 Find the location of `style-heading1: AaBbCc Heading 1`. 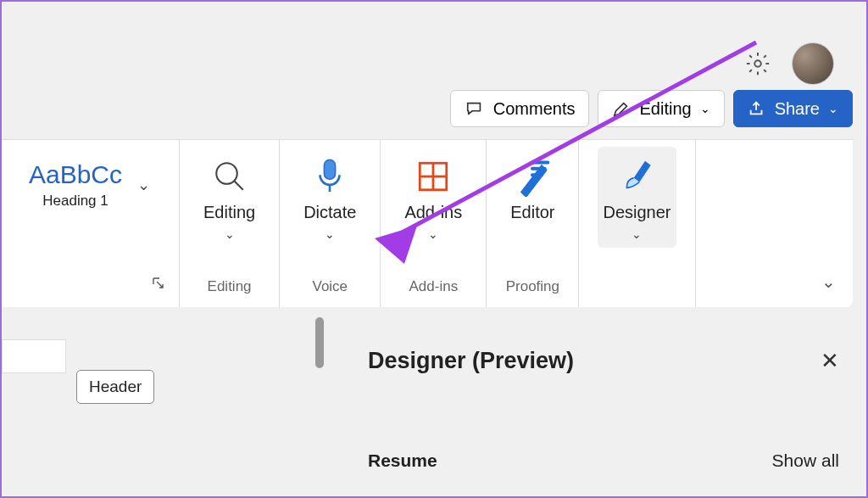

style-heading1: AaBbCc Heading 1 is located at coordinates (75, 185).